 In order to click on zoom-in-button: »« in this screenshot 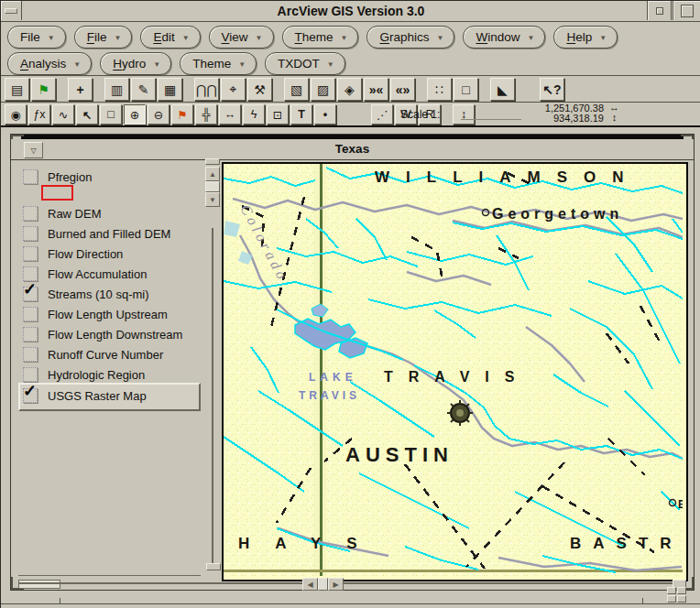, I will do `click(376, 90)`.